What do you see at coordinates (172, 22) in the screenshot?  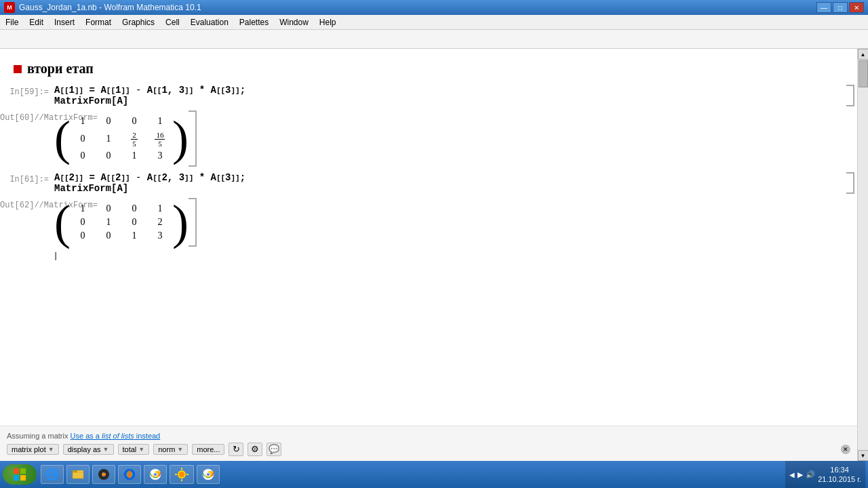 I see `menu-cell: Cell` at bounding box center [172, 22].